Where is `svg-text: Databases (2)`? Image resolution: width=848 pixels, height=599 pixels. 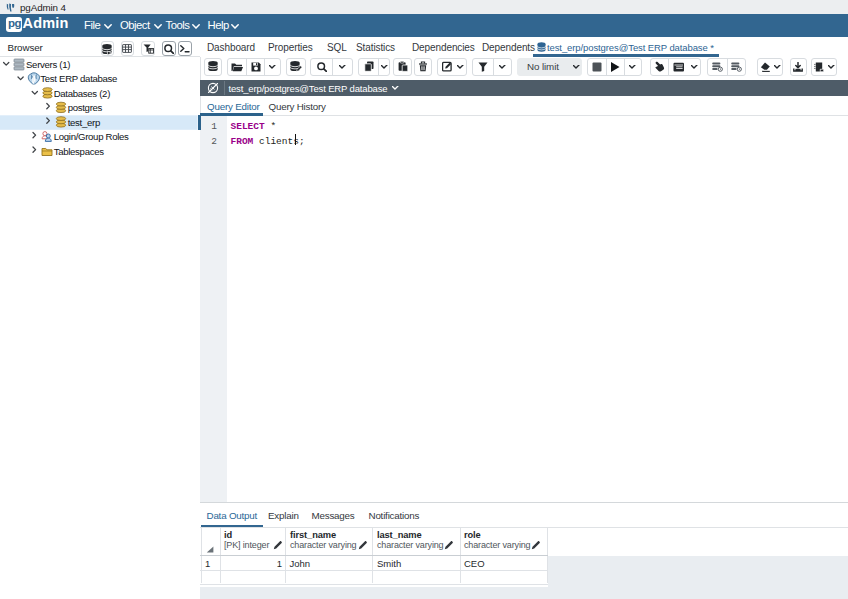 svg-text: Databases (2) is located at coordinates (82, 94).